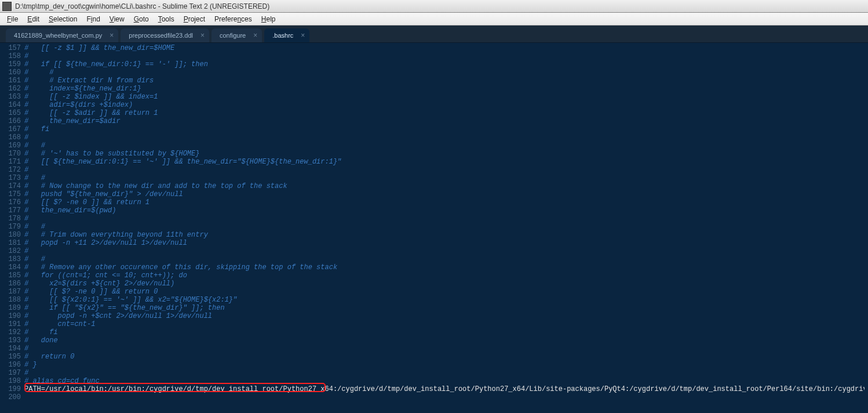  Describe the element at coordinates (34, 19) in the screenshot. I see `menu-edit: Edit` at that location.